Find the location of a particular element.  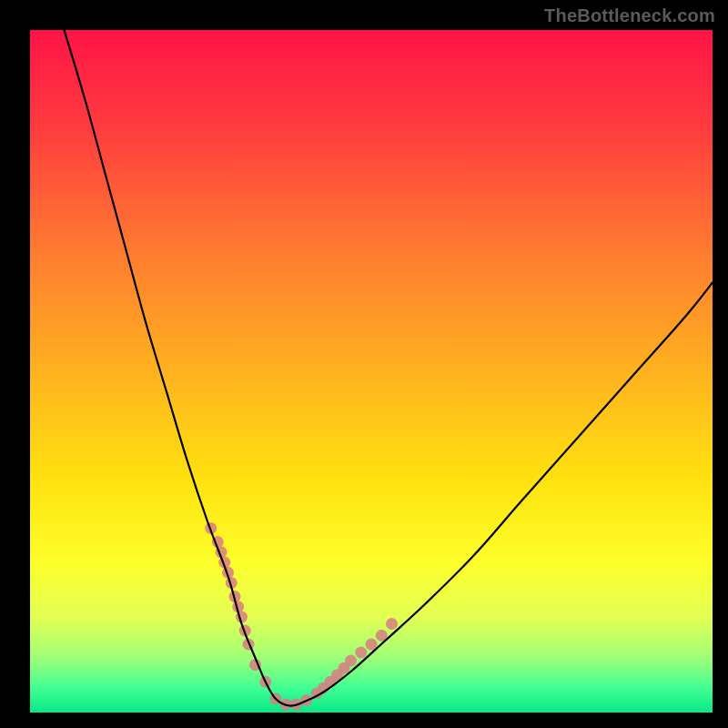

data-dots-layer is located at coordinates (301, 617).